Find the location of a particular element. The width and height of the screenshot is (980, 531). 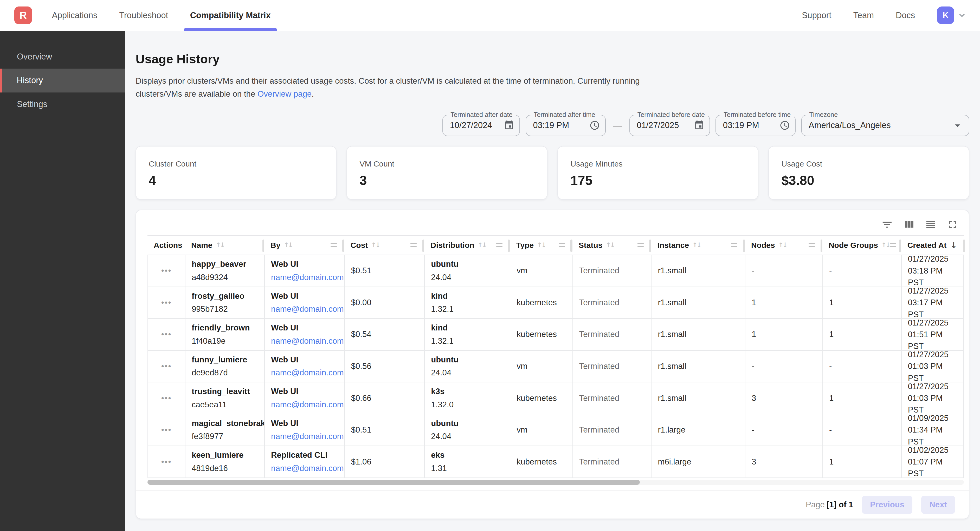

columns-button is located at coordinates (908, 224).